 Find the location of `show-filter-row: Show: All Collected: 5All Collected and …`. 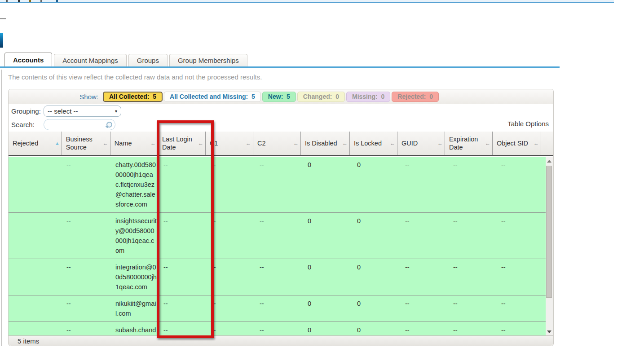

show-filter-row: Show: All Collected: 5All Collected and … is located at coordinates (281, 97).